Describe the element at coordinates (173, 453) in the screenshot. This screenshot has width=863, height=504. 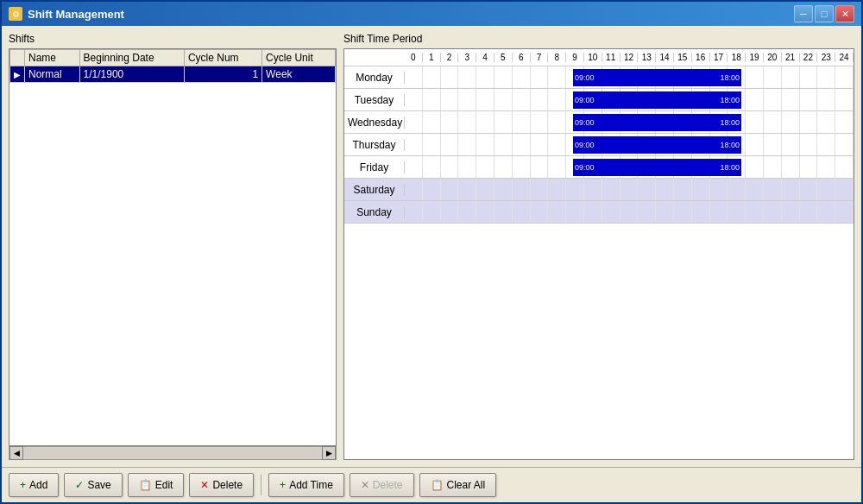
I see `scroll-track` at that location.